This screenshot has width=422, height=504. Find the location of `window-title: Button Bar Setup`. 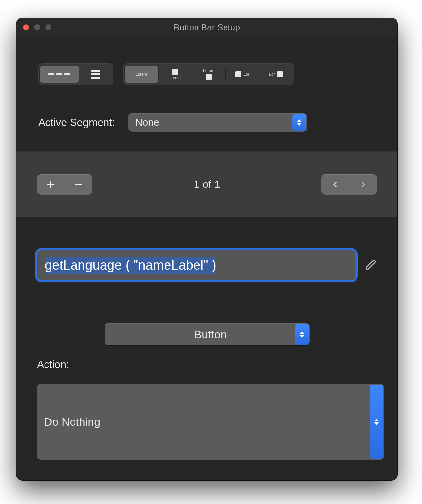

window-title: Button Bar Setup is located at coordinates (207, 28).